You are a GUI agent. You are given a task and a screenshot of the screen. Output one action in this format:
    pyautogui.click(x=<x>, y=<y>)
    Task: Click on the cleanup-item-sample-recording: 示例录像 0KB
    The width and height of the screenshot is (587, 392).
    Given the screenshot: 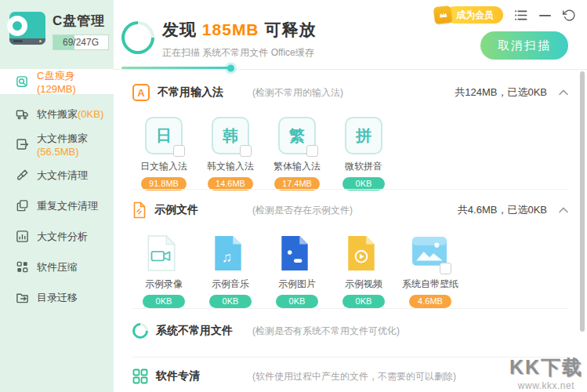 What is the action you would take?
    pyautogui.click(x=164, y=271)
    